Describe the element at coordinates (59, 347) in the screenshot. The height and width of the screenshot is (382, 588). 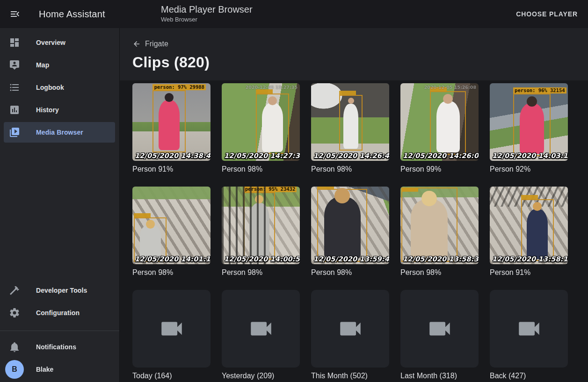
I see `sidebar-item-notifications: Notifications` at that location.